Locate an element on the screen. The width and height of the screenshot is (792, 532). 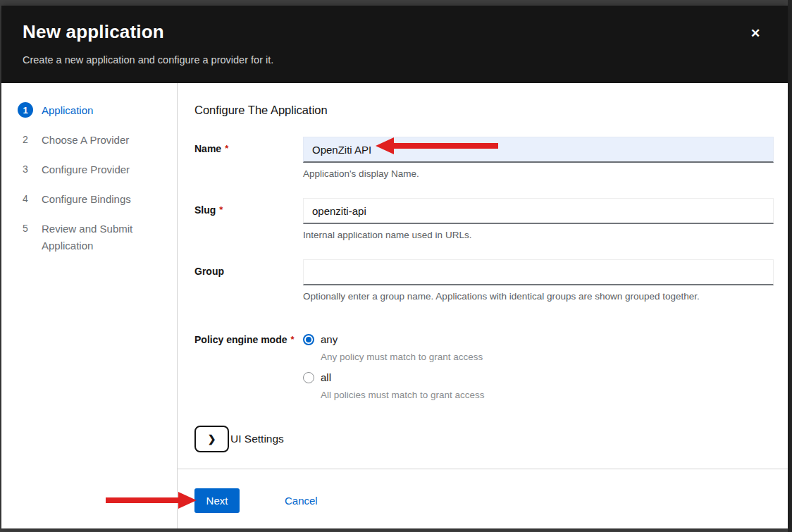
label-text: Slug is located at coordinates (205, 210).